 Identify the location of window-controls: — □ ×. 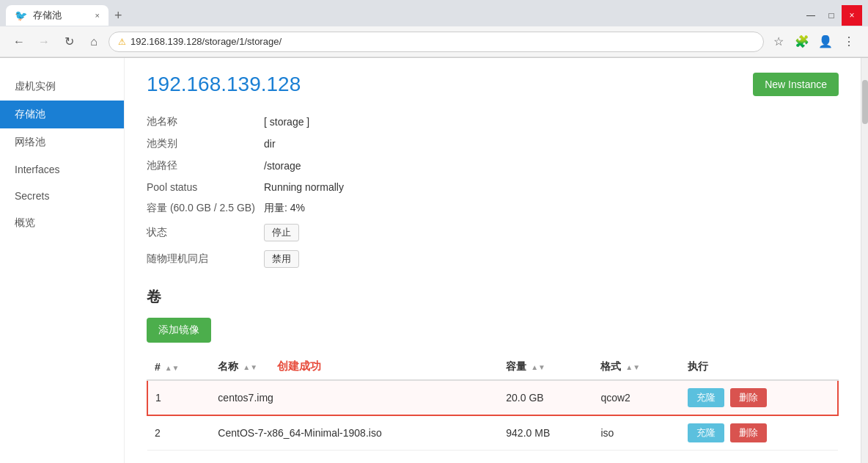
(831, 15).